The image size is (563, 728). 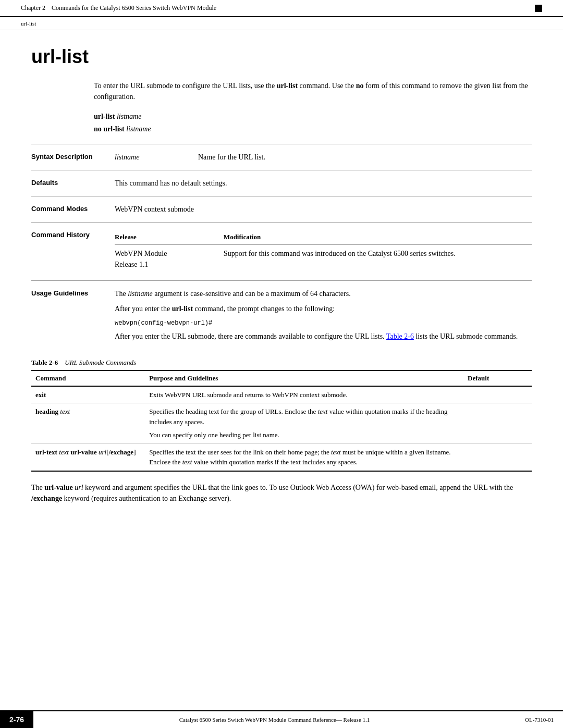 I want to click on usage-guidelines-content: The listname argument is case-sensitive …, so click(x=323, y=317).